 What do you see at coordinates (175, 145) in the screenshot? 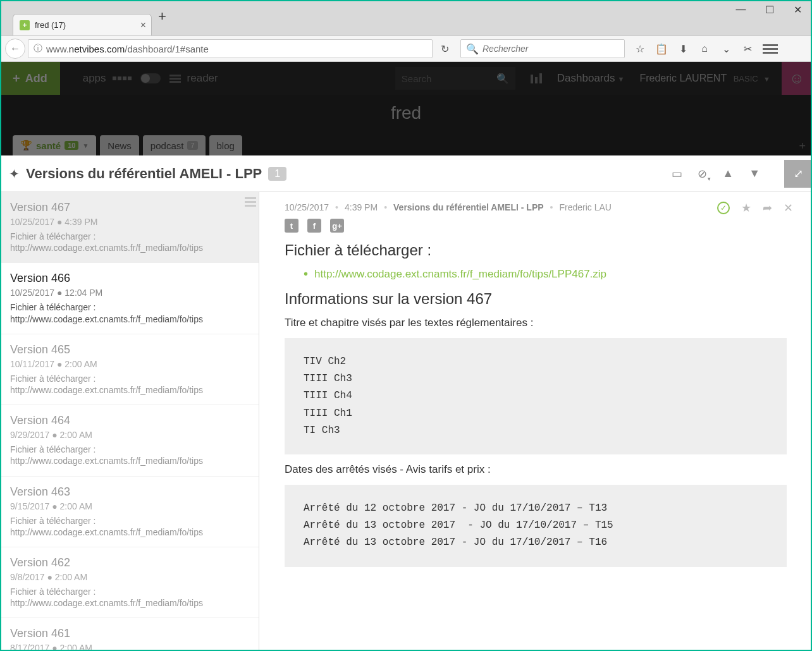
I see `dashboard-tab: podcast7` at bounding box center [175, 145].